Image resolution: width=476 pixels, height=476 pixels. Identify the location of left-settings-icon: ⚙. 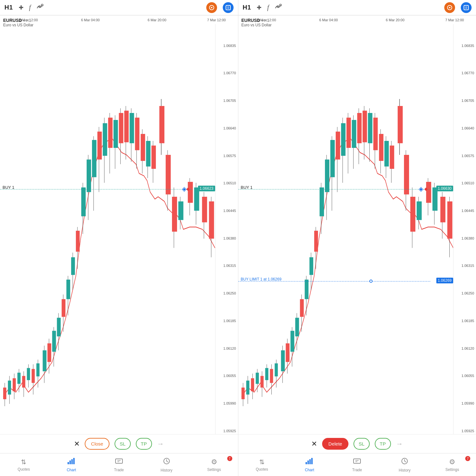
(214, 462).